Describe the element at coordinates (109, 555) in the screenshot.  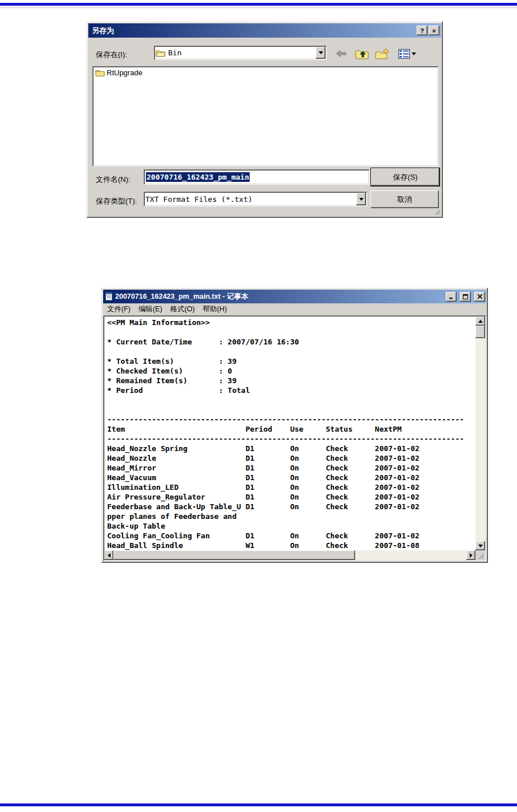
I see `scroll-left-button` at that location.